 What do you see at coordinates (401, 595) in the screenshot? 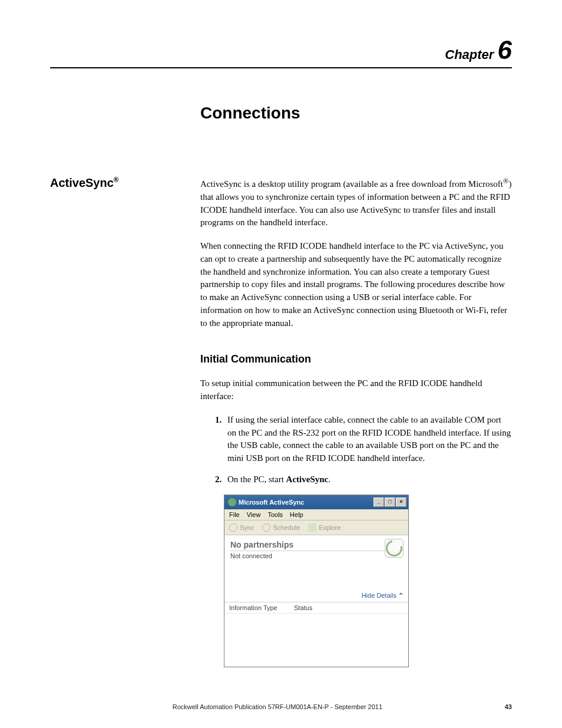
I see `chevron-up-icon: ⌃` at bounding box center [401, 595].